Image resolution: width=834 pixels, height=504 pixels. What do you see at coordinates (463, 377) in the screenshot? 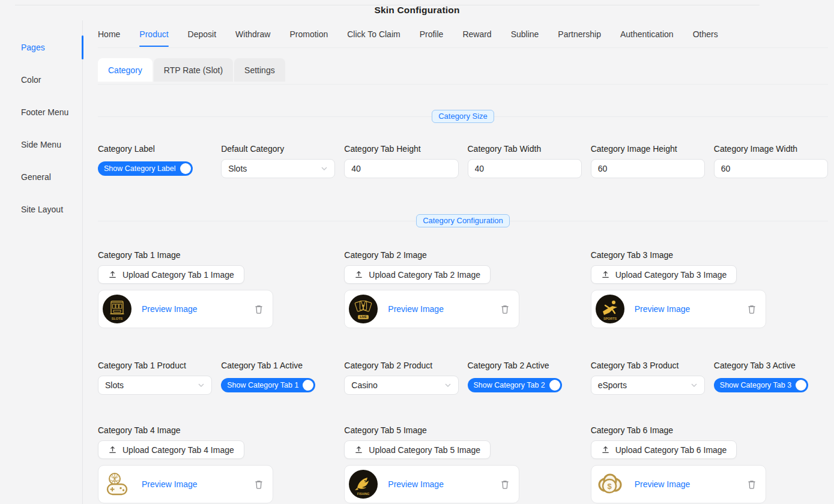
I see `category-tab-product-row: Category Tab 1 Product Slots Category Ta…` at bounding box center [463, 377].